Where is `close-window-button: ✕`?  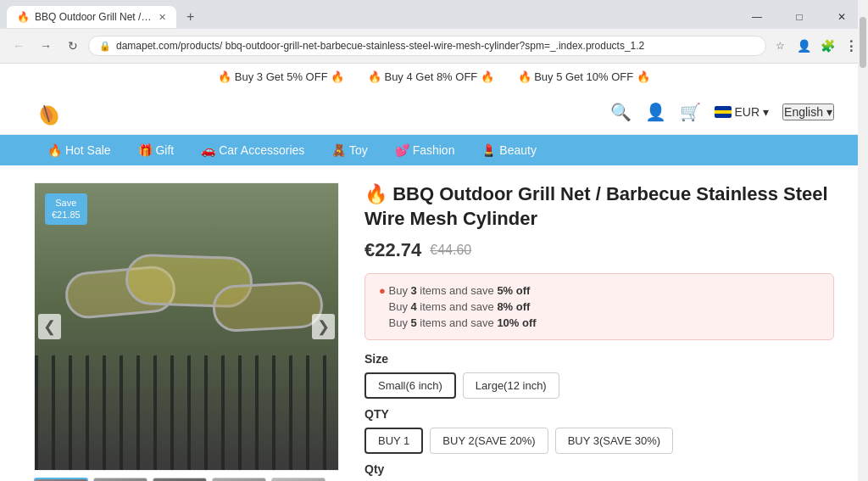
close-window-button: ✕ is located at coordinates (842, 17).